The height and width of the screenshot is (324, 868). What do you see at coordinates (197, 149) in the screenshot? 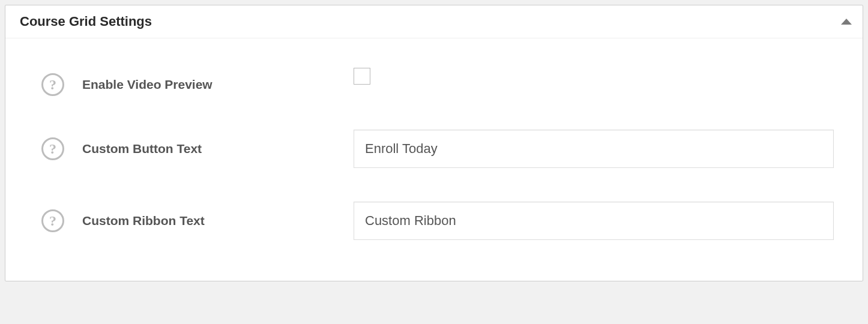
I see `row-label-wrap: ? Custom Button Text` at bounding box center [197, 149].